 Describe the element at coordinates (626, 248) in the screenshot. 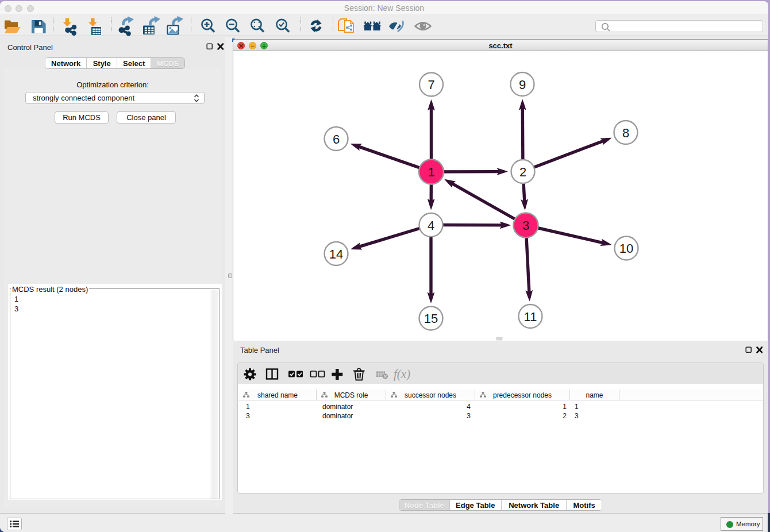

I see `svg-text: 10` at that location.